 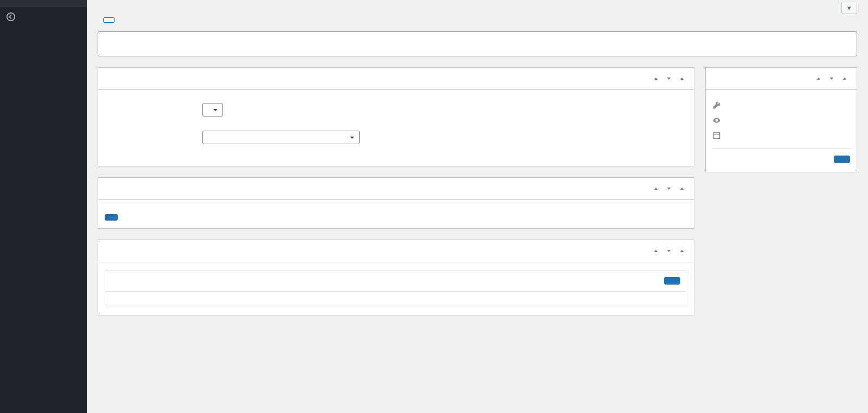 I want to click on publish-box, so click(x=781, y=120).